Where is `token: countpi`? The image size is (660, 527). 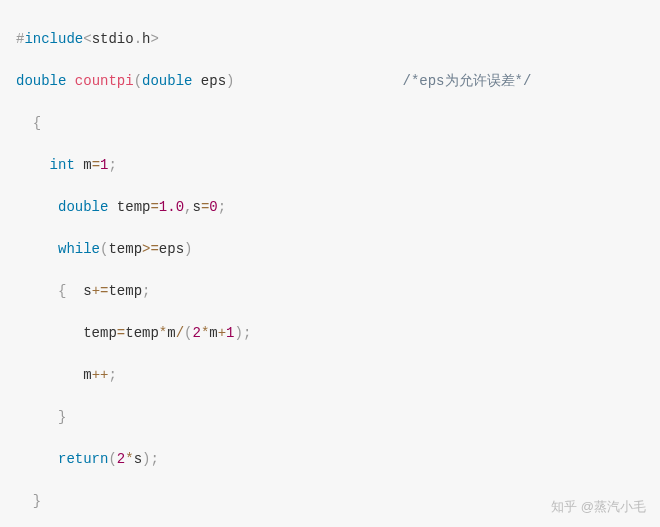
token: countpi is located at coordinates (104, 81).